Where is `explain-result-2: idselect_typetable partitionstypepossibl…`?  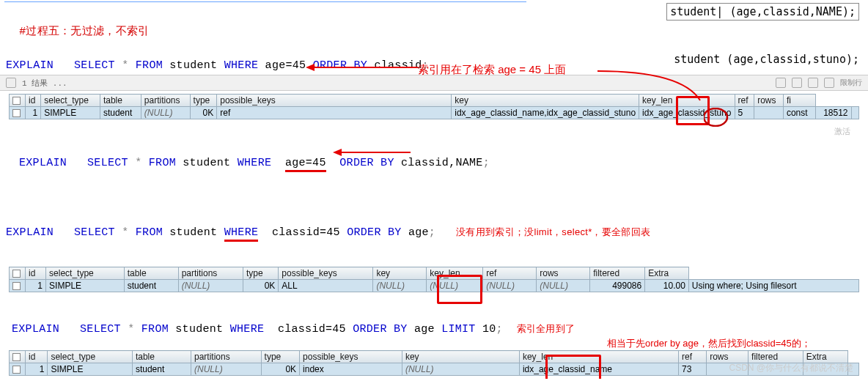
explain-result-2: idselect_typetable partitionstypepossibl… is located at coordinates (434, 280).